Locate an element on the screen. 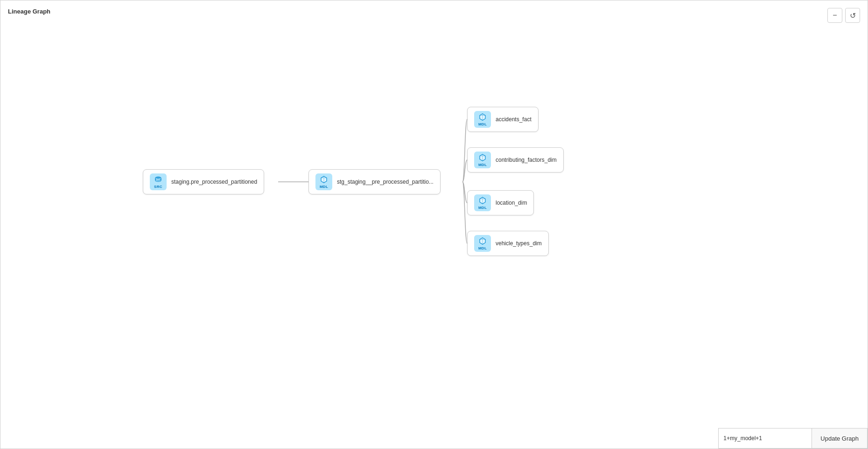 This screenshot has width=868, height=449. mdl3-icon: MDL is located at coordinates (483, 160).